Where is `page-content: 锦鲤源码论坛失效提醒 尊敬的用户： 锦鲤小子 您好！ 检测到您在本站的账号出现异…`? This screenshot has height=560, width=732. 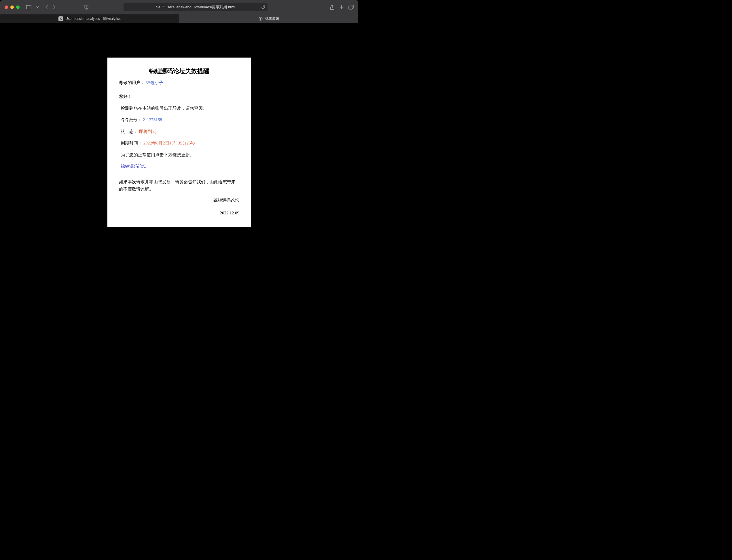 page-content: 锦鲤源码论坛失效提醒 尊敬的用户： 锦鲤小子 您好！ 检测到您在本站的账号出现异… is located at coordinates (179, 142).